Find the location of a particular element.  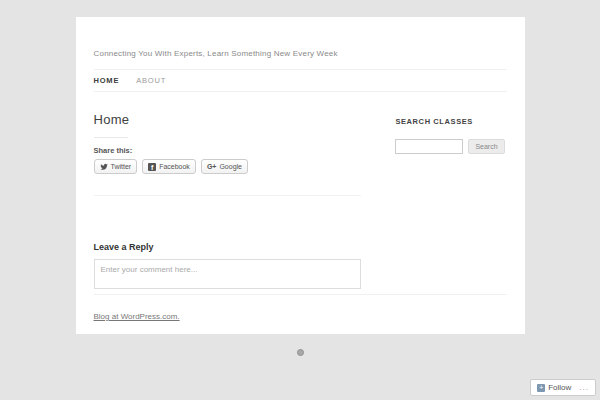

share-buttons-row: Twitter f Facebook G+ Google is located at coordinates (228, 166).